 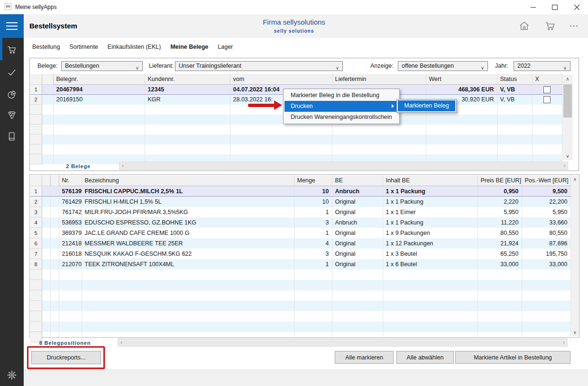 What do you see at coordinates (500, 181) in the screenshot?
I see `col-preis-be: Preis BE [EUR]` at bounding box center [500, 181].